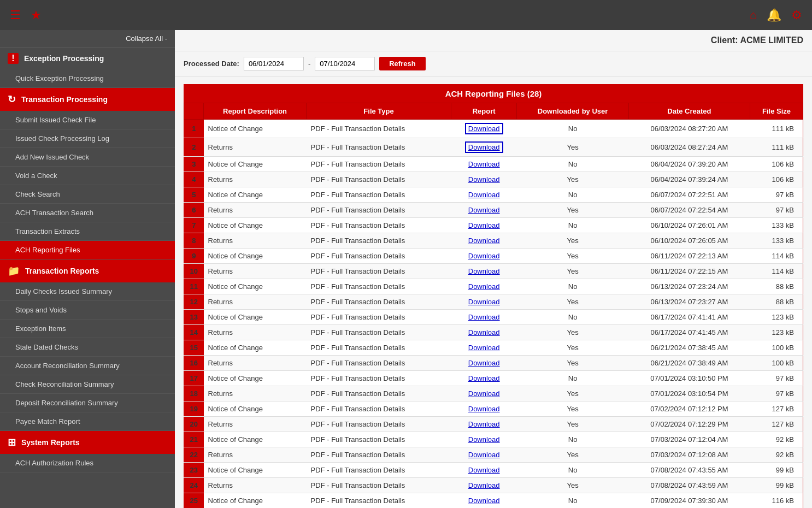 The height and width of the screenshot is (508, 812). I want to click on download-link-12: Download, so click(484, 302).